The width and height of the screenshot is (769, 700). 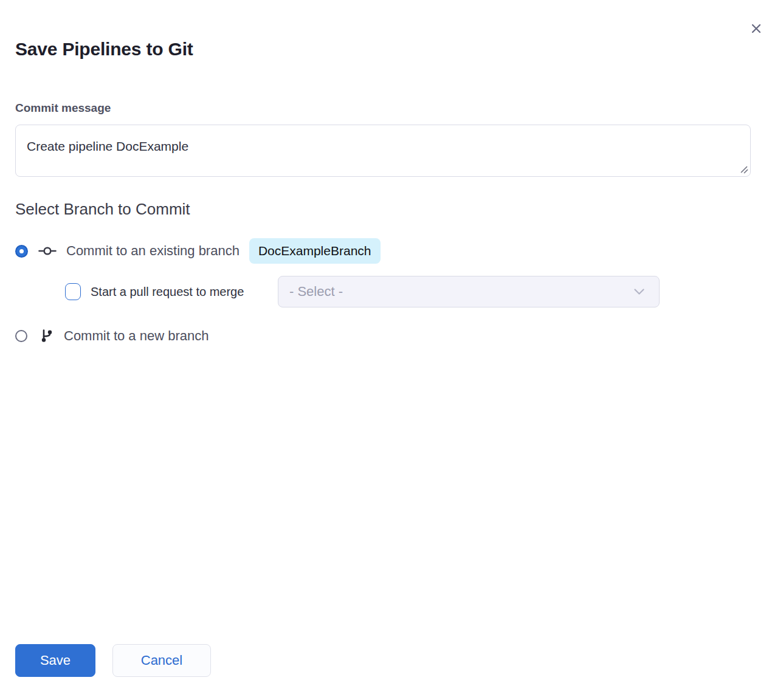 I want to click on x-icon, so click(x=756, y=29).